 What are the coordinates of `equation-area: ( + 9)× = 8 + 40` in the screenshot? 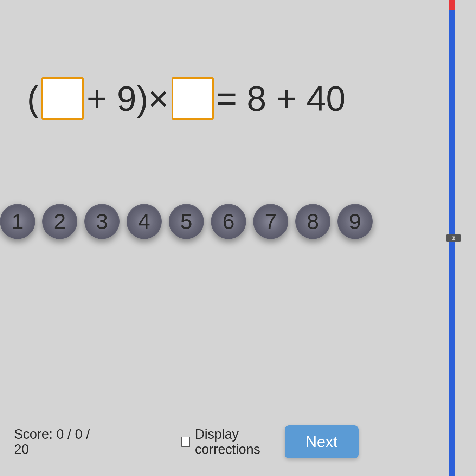 It's located at (186, 98).